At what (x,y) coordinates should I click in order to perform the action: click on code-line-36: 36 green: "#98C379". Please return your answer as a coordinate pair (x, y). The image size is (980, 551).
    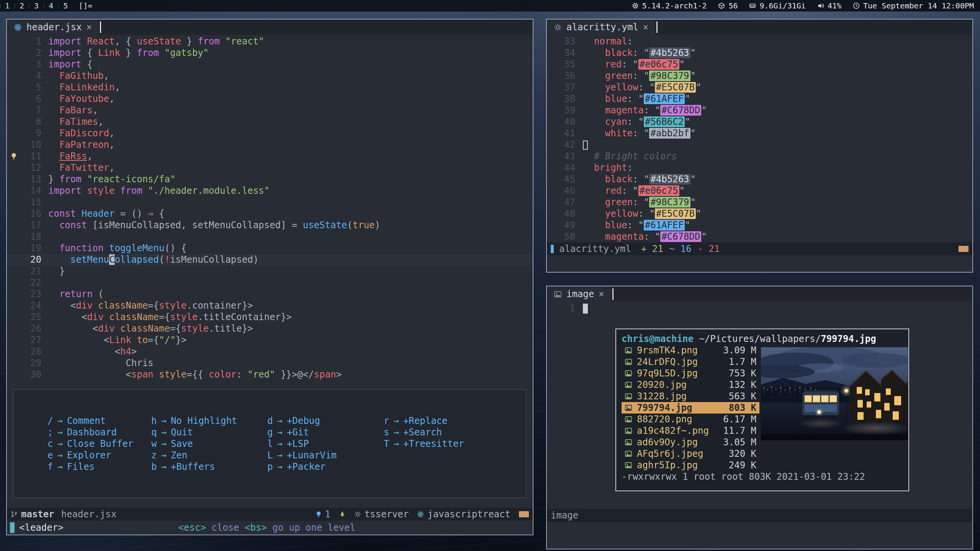
    Looking at the image, I should click on (760, 76).